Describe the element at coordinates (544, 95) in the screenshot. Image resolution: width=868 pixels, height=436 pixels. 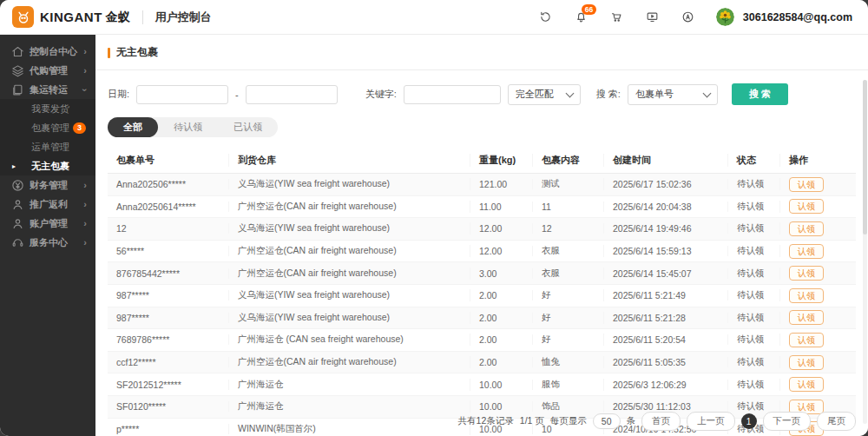
I see `match-type-select: 完全匹配` at that location.